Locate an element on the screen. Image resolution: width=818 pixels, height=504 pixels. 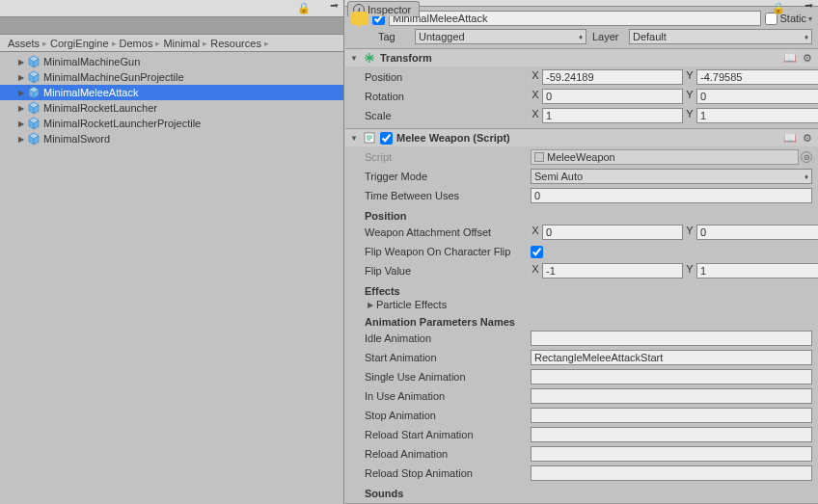
component-title: Transform is located at coordinates (580, 58).